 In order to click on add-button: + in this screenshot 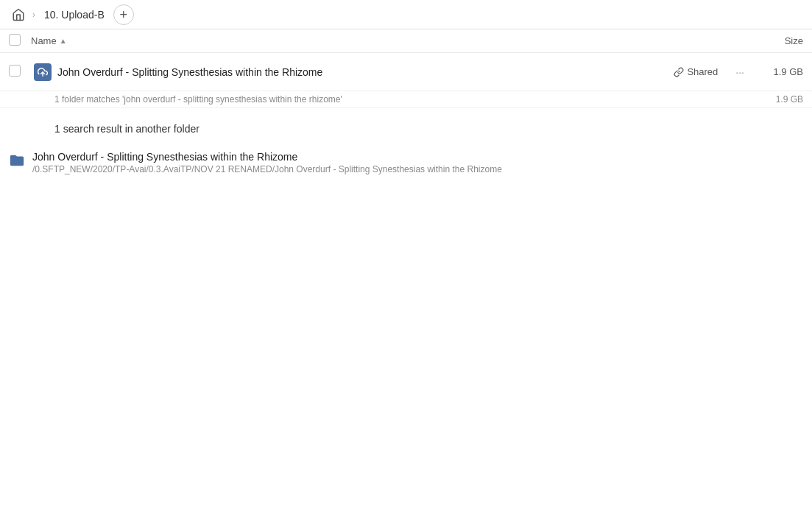, I will do `click(124, 15)`.